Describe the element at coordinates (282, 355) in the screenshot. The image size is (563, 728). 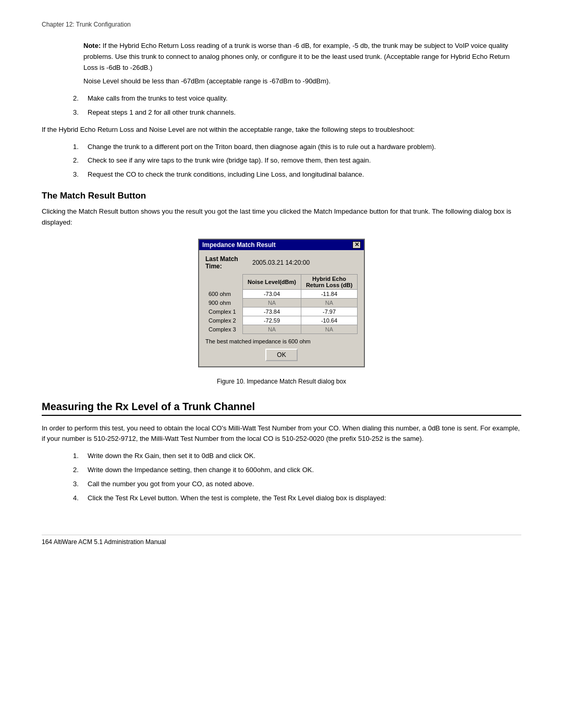
I see `ok-button: OK` at that location.